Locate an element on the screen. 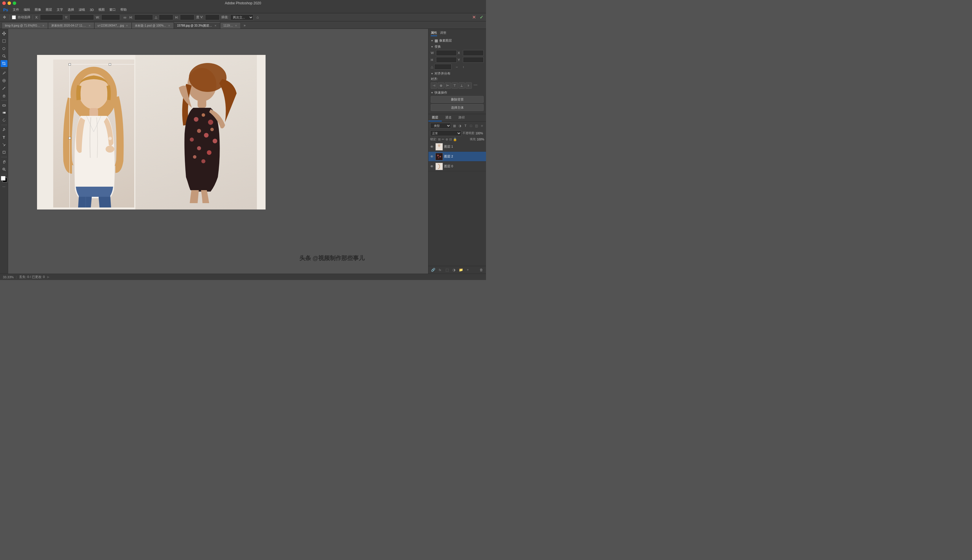 Image resolution: width=972 pixels, height=560 pixels. crop-tool is located at coordinates (4, 63).